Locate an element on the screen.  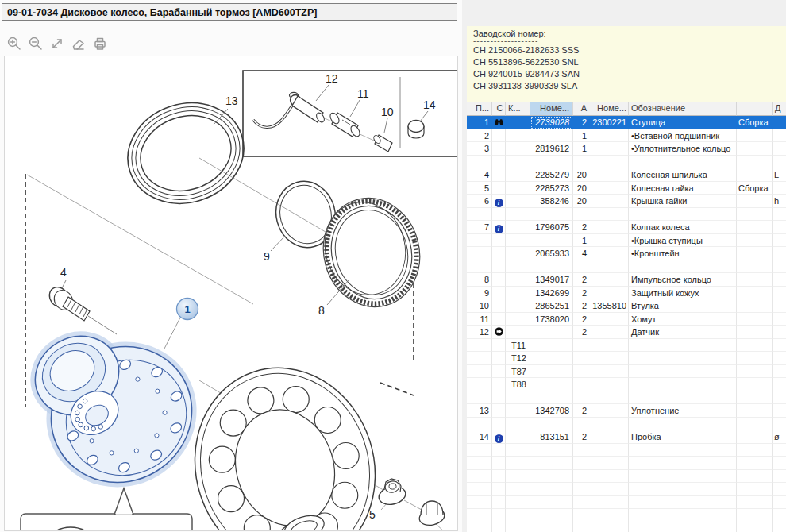
cell-pos: 1 is located at coordinates (480, 122).